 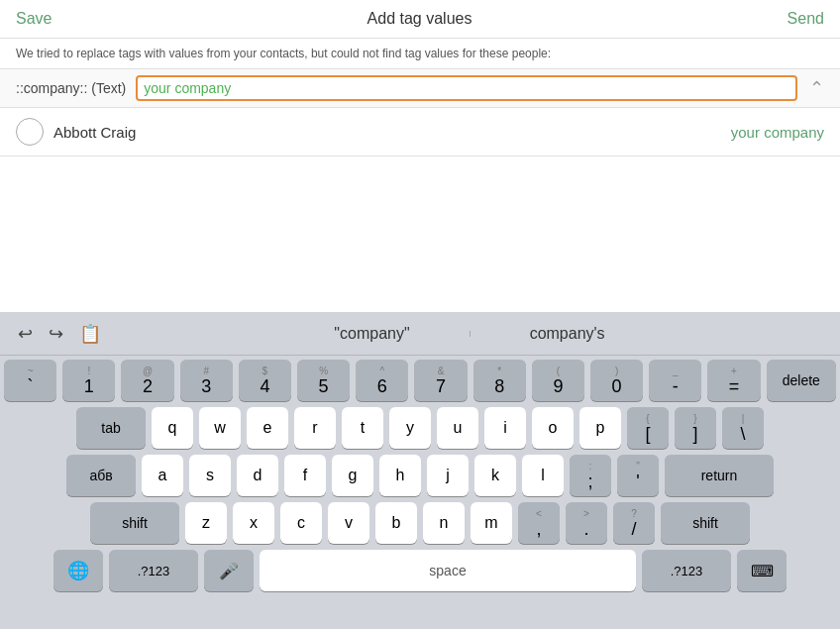 I want to click on key-q: q, so click(x=172, y=428).